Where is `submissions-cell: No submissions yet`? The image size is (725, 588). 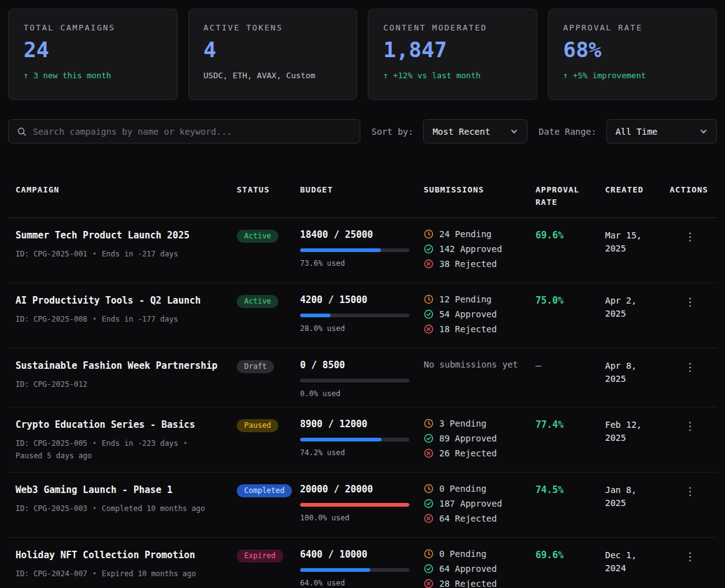 submissions-cell: No submissions yet is located at coordinates (480, 379).